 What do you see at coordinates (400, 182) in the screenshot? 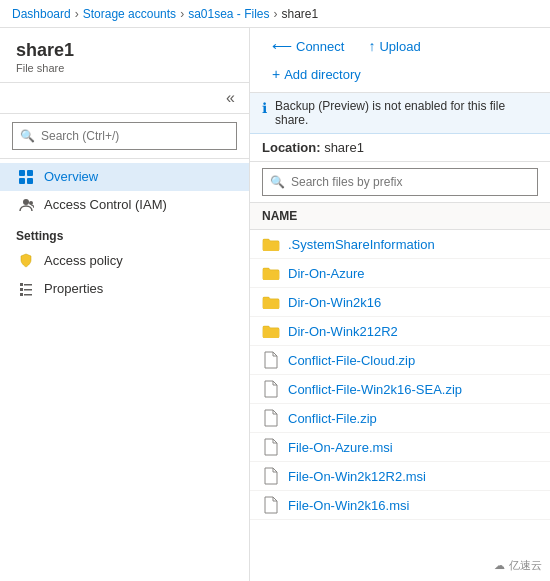
I see `search-files-container: 🔍` at bounding box center [400, 182].